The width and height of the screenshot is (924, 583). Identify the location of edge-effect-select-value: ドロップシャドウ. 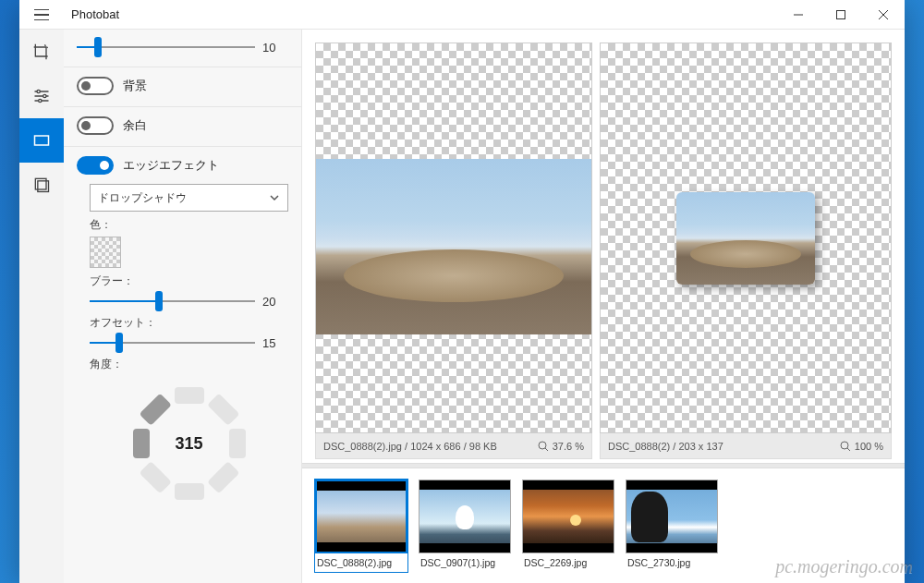
(142, 198).